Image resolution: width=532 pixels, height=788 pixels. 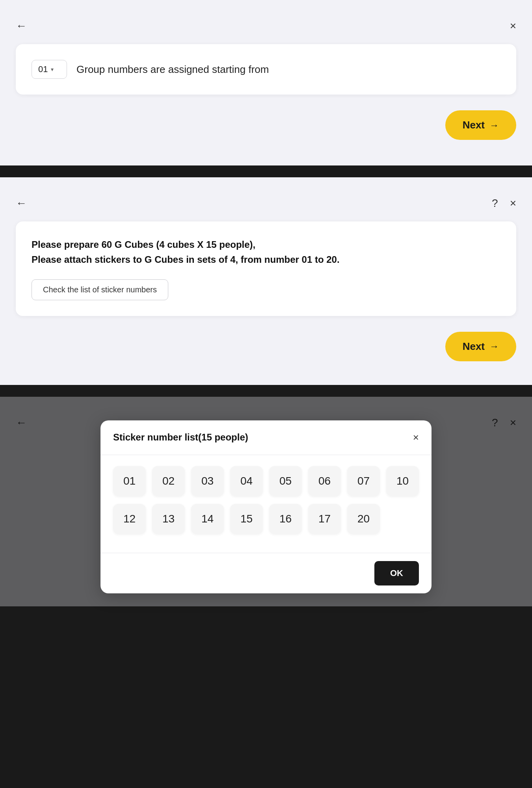 I want to click on next-button-2: Next →, so click(x=481, y=347).